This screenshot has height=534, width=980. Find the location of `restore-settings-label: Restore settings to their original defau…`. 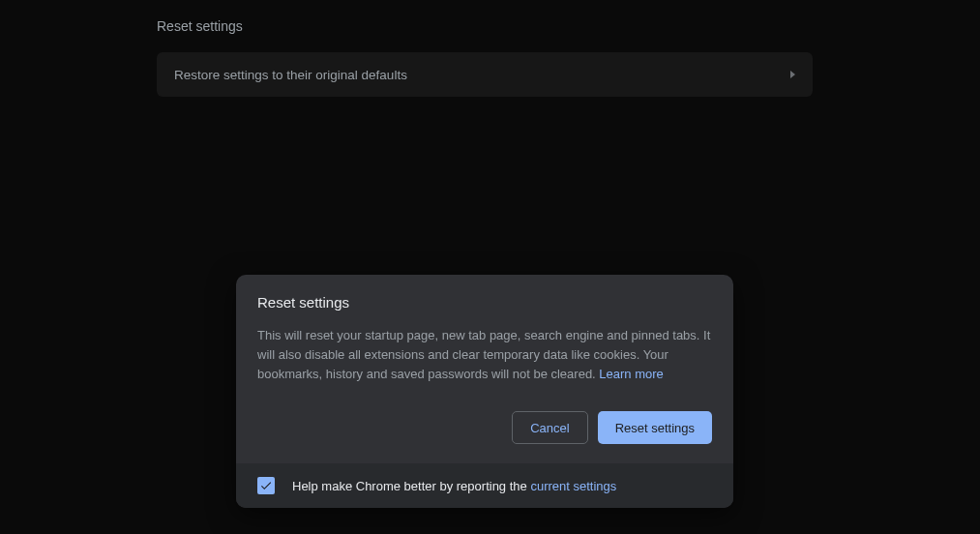

restore-settings-label: Restore settings to their original defau… is located at coordinates (290, 75).